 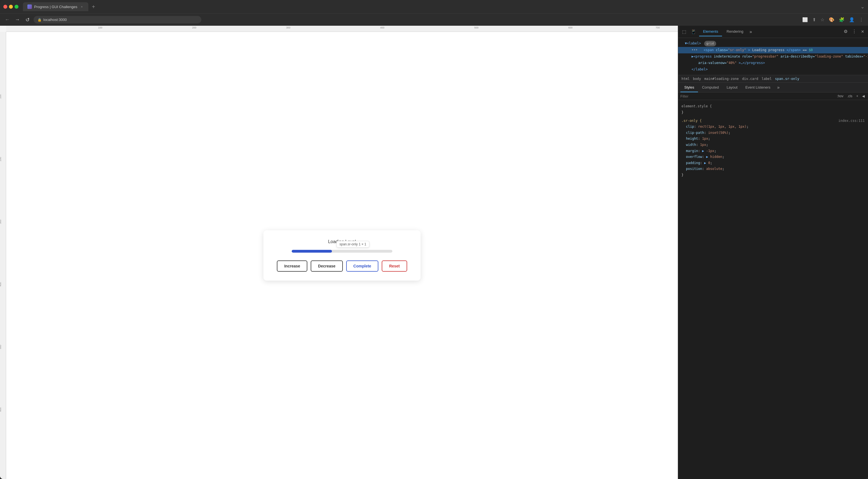 I want to click on extensions-icon: 🧩, so click(x=842, y=20).